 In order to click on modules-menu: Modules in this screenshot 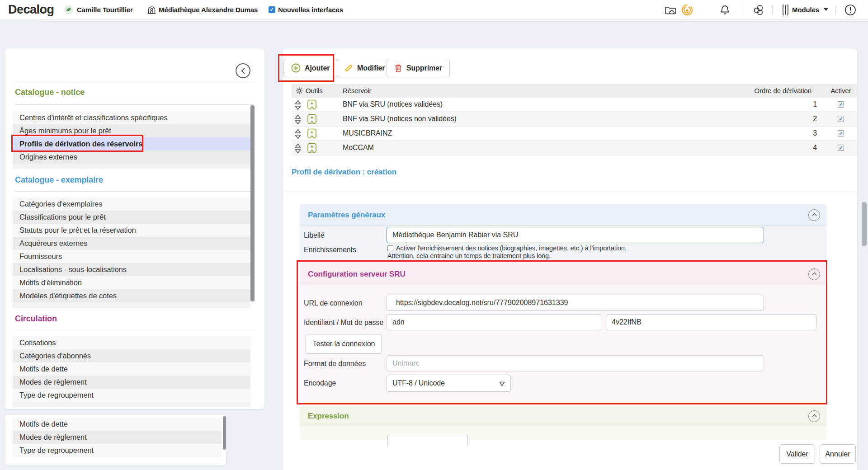, I will do `click(806, 10)`.